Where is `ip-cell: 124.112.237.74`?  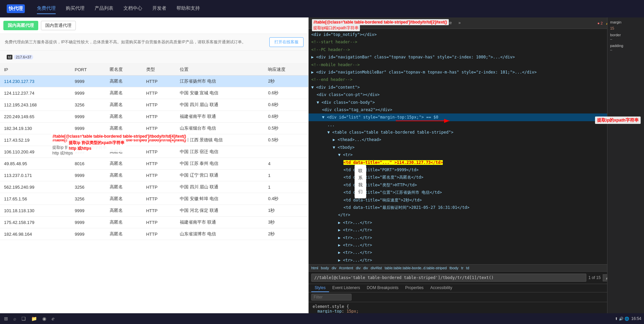
ip-cell: 124.112.237.74 is located at coordinates (36, 93).